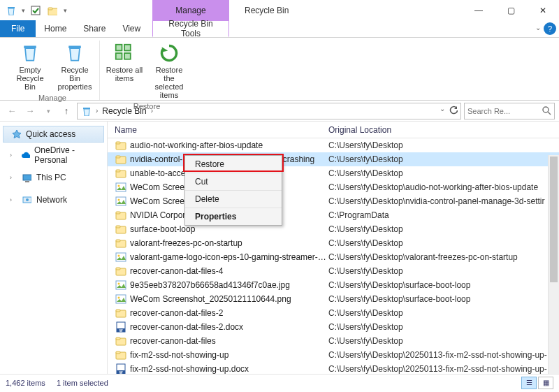 This screenshot has height=392, width=559. I want to click on thumbnails-view-button: ▦, so click(546, 383).